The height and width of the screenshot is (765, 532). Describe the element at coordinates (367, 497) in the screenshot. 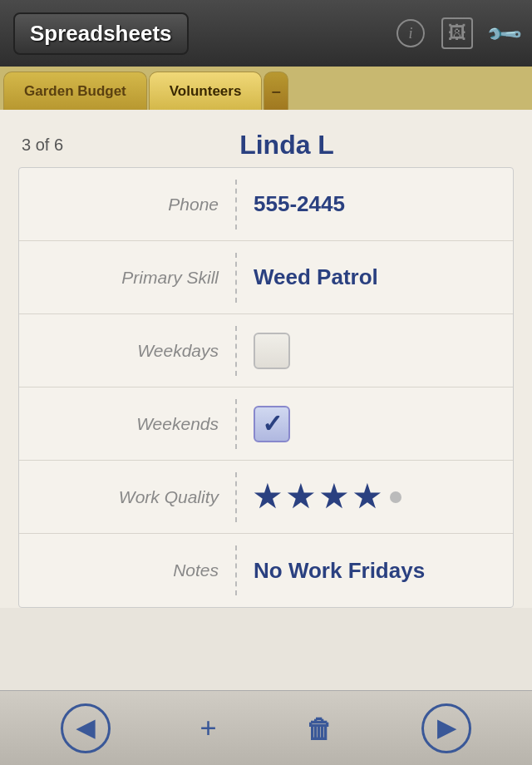

I see `star-4: ★` at that location.